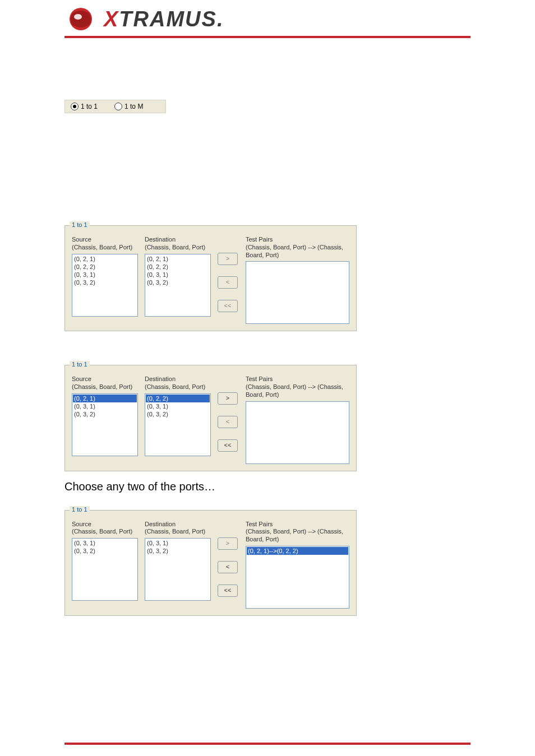 The height and width of the screenshot is (756, 535). Describe the element at coordinates (178, 425) in the screenshot. I see `dest-listbox: (0, 2, 2)(0, 3, 1)(0, 3, 2)` at that location.